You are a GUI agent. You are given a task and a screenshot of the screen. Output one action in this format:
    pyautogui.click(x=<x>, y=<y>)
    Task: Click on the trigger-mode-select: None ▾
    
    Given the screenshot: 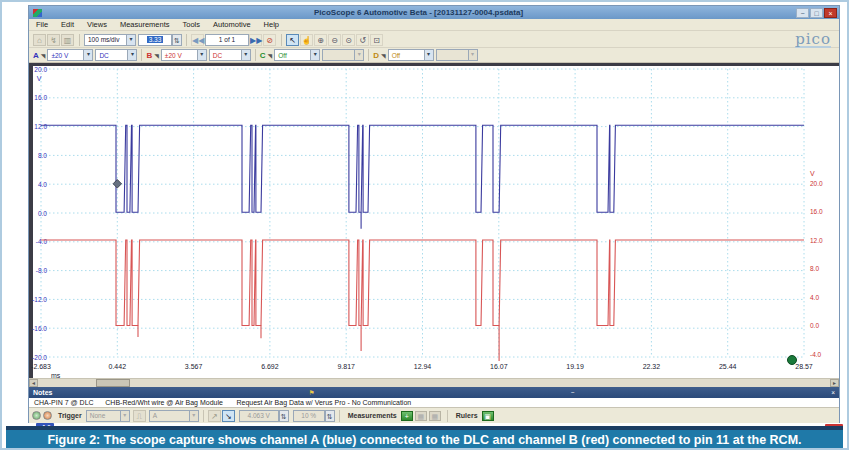 What is the action you would take?
    pyautogui.click(x=108, y=416)
    